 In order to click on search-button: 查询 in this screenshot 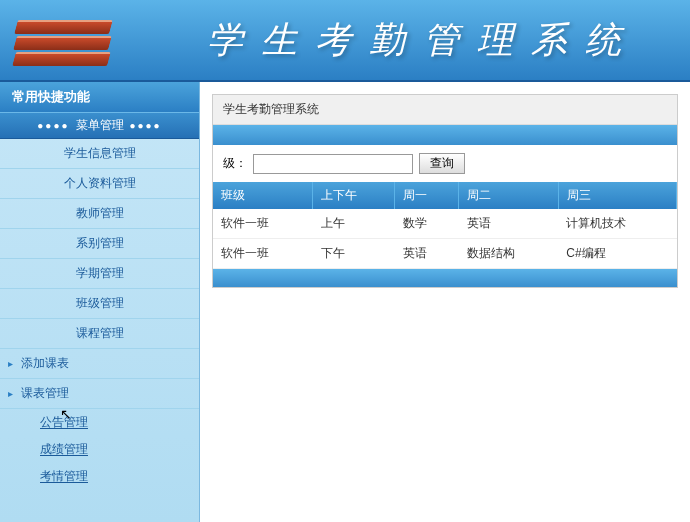, I will do `click(442, 164)`.